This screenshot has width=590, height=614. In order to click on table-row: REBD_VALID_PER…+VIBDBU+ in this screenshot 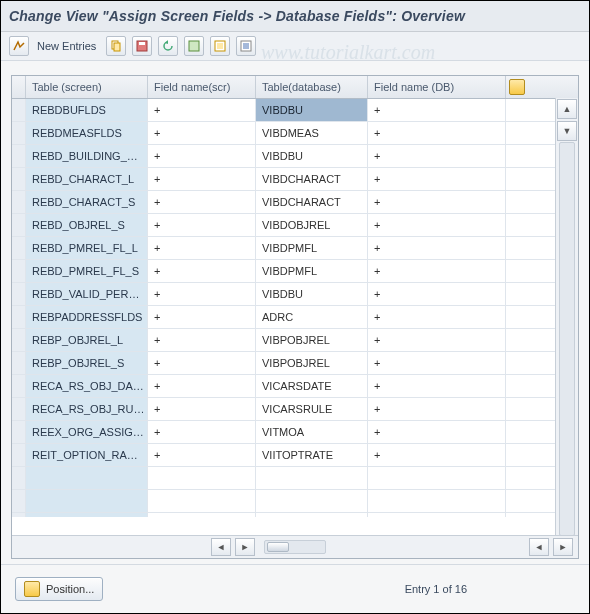, I will do `click(295, 294)`.